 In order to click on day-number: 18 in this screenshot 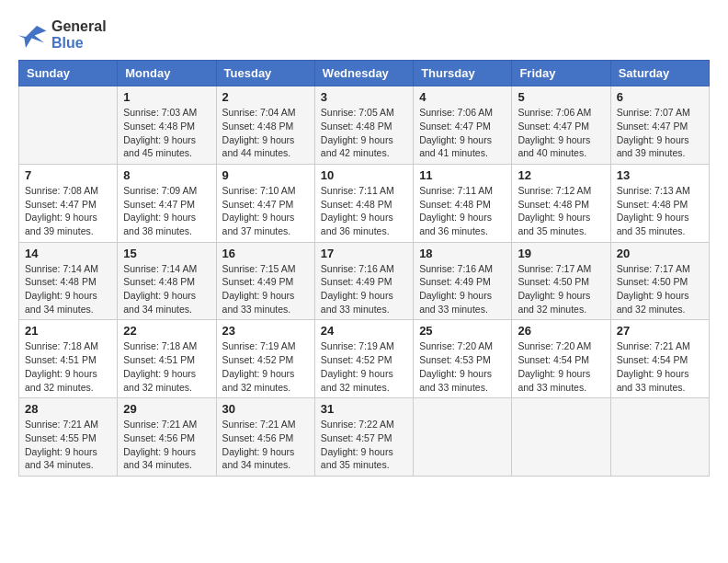, I will do `click(462, 254)`.